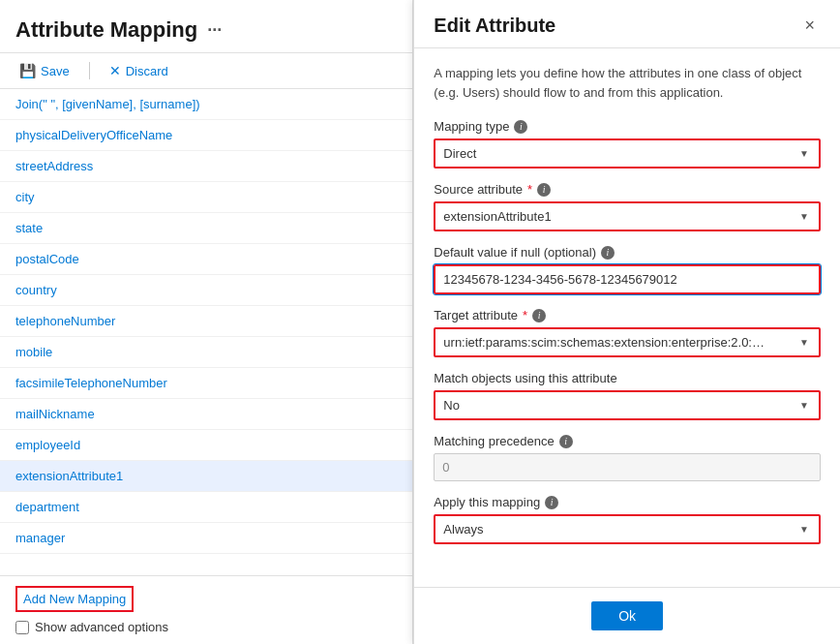 This screenshot has width=840, height=644. What do you see at coordinates (627, 269) in the screenshot?
I see `default-value-group: Default value if null (optional) i` at bounding box center [627, 269].